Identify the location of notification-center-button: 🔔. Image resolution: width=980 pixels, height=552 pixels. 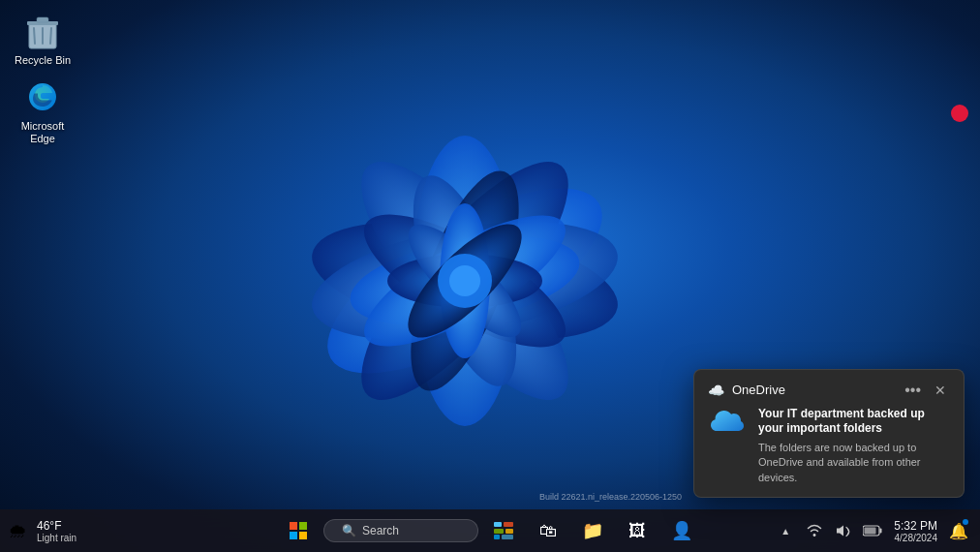
(959, 531).